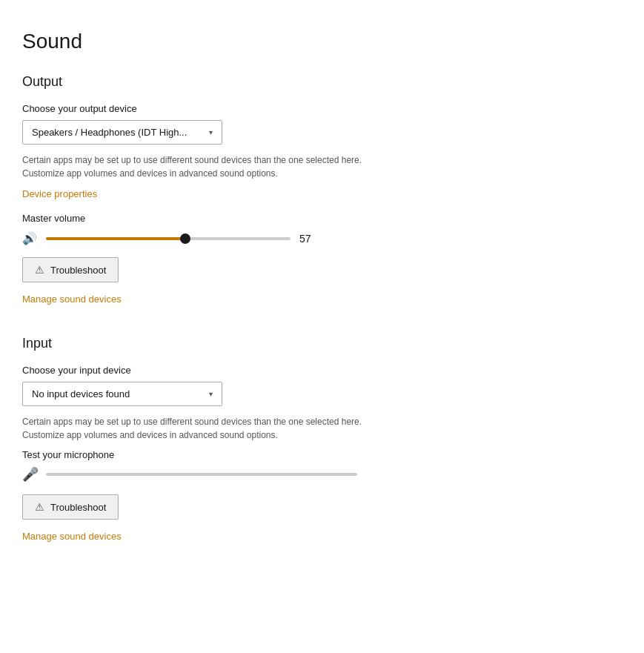 This screenshot has width=644, height=653. I want to click on warning-icon: ⚠, so click(40, 270).